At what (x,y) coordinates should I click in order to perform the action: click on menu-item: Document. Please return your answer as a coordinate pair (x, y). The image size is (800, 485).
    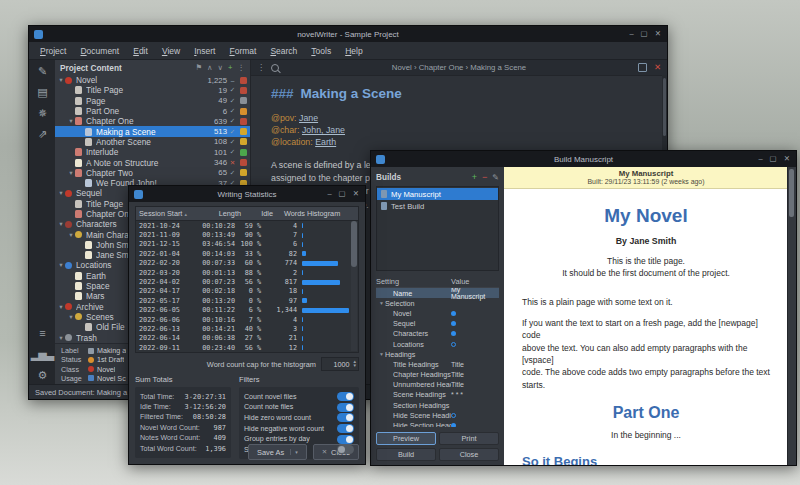
    Looking at the image, I should click on (100, 51).